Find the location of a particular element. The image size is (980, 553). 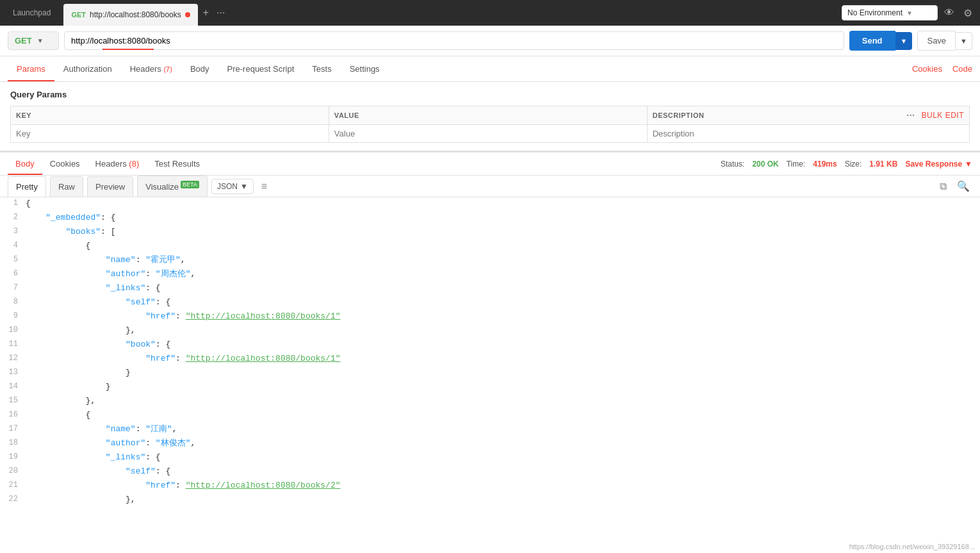

line-number: 5 is located at coordinates (13, 260).